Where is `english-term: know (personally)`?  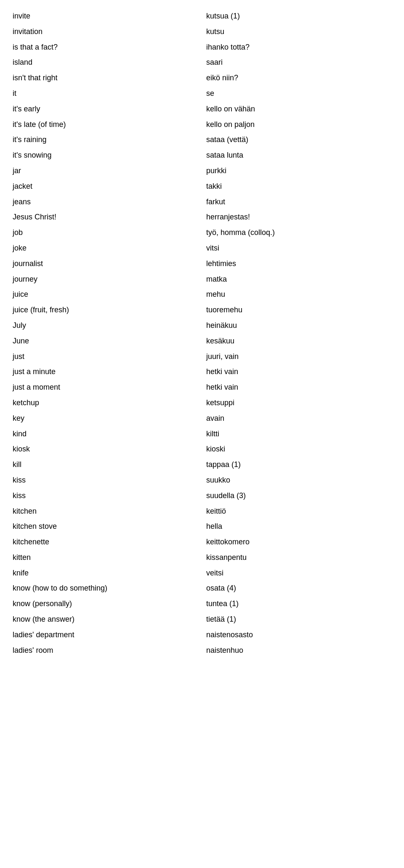
english-term: know (personally) is located at coordinates (107, 604).